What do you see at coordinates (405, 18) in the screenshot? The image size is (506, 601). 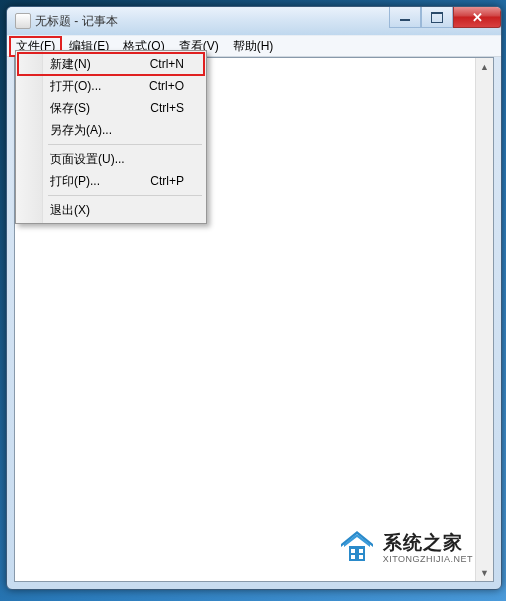 I see `minimize-button` at bounding box center [405, 18].